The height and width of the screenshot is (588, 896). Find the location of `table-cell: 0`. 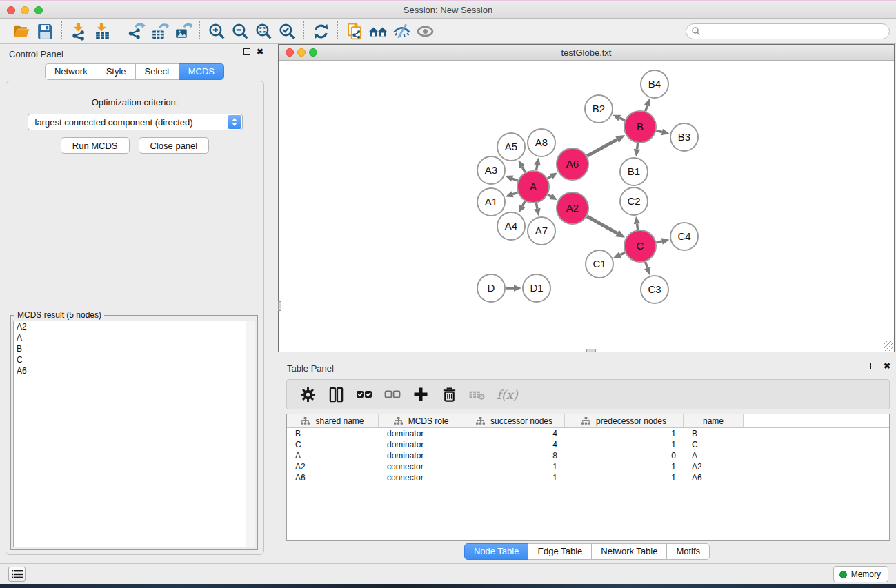

table-cell: 0 is located at coordinates (624, 456).